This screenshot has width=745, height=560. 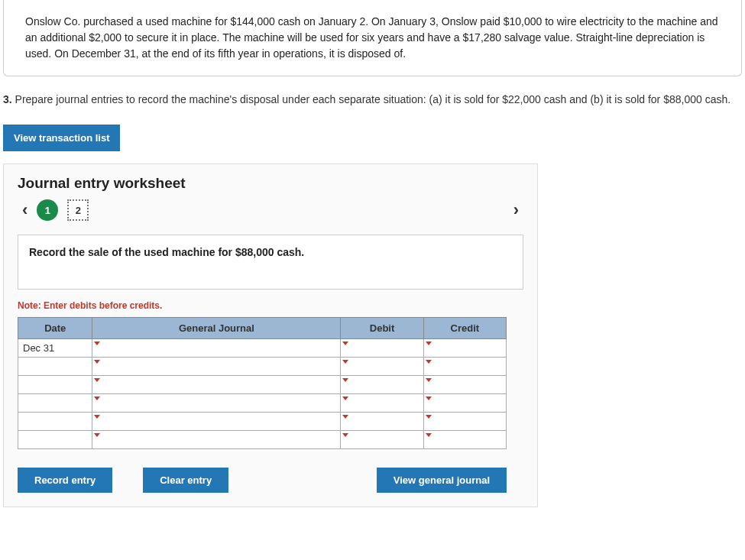 What do you see at coordinates (442, 480) in the screenshot?
I see `view-general-journal-label: View general journal` at bounding box center [442, 480].